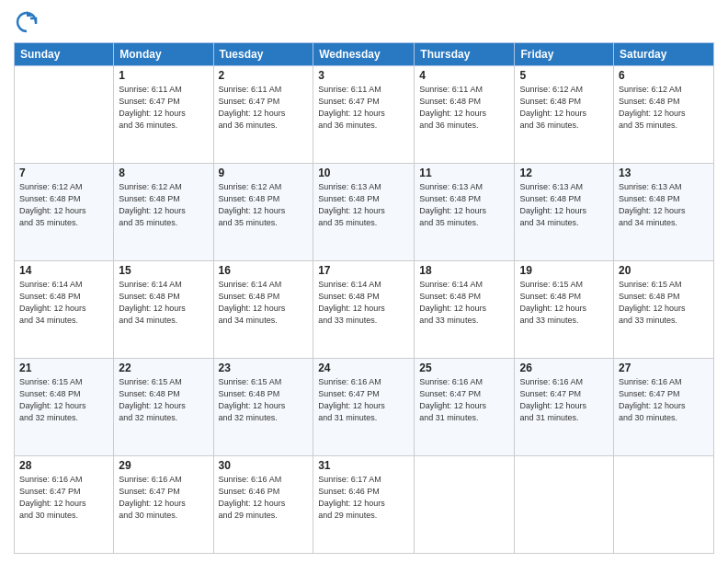 The width and height of the screenshot is (728, 563). I want to click on day-number: 3, so click(364, 75).